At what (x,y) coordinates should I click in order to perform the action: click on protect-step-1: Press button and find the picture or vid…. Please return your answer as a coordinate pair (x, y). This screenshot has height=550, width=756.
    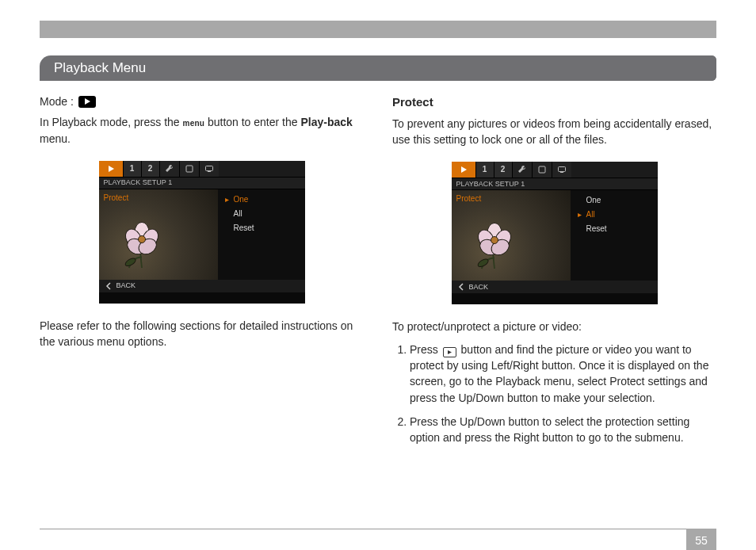
    Looking at the image, I should click on (563, 374).